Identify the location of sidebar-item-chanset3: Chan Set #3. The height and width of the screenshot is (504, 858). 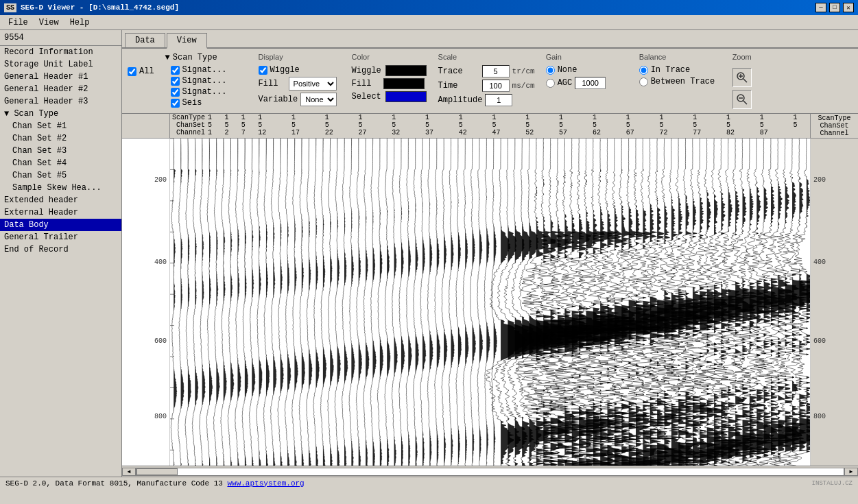
(60, 151).